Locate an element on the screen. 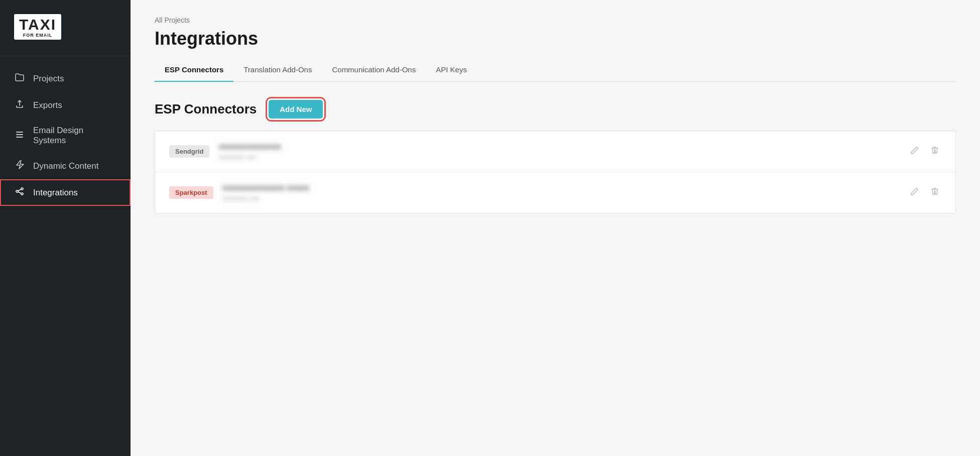 The width and height of the screenshot is (980, 456). section-title: ESP Connectors is located at coordinates (206, 109).